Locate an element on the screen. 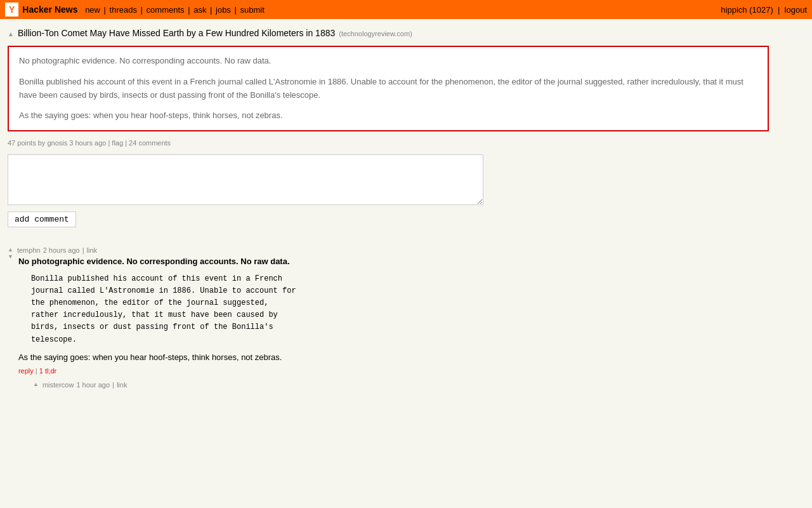 Image resolution: width=812 pixels, height=508 pixels. nav-separator is located at coordinates (83, 10).